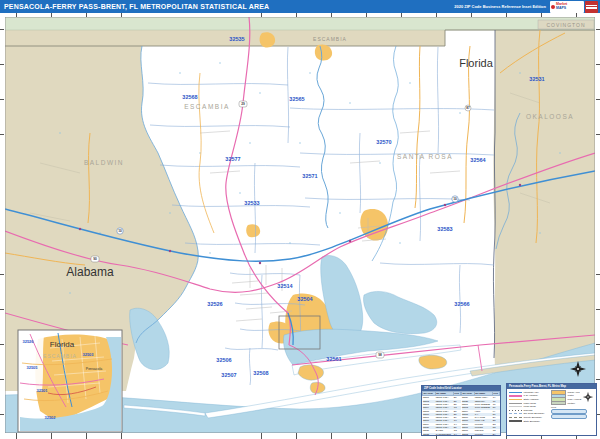  Describe the element at coordinates (468, 108) in the screenshot. I see `svg-text: 87` at that location.